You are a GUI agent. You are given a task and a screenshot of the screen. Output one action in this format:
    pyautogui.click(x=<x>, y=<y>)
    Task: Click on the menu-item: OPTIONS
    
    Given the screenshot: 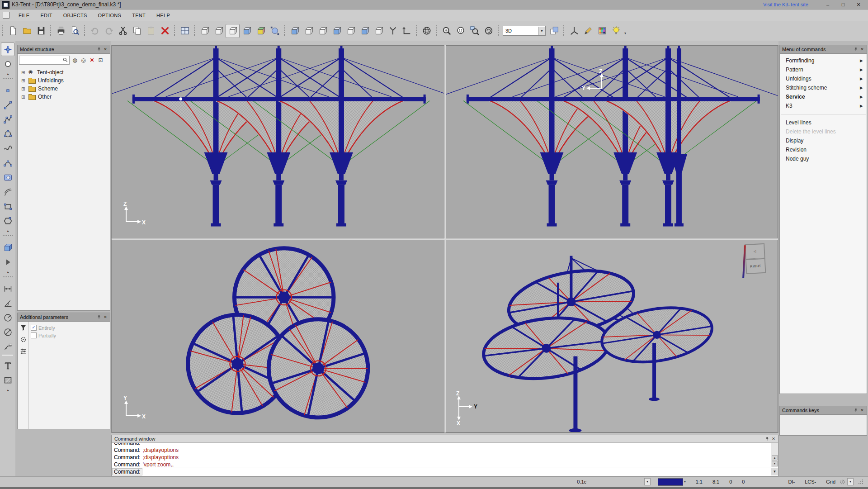 What is the action you would take?
    pyautogui.click(x=110, y=15)
    